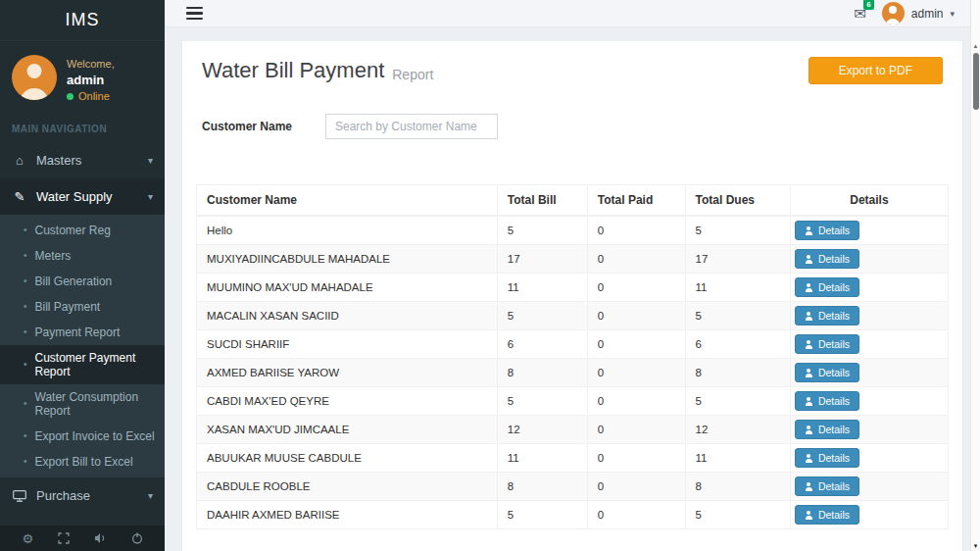  I want to click on cell-customer-name: XASAN MAX'UD JIMCAALE, so click(347, 429).